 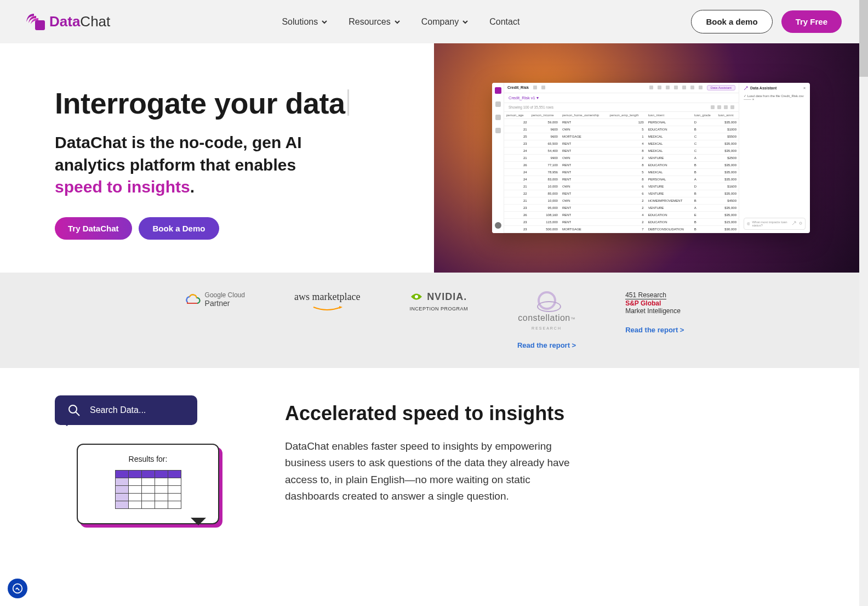 I want to click on expand-icon, so click(x=726, y=107).